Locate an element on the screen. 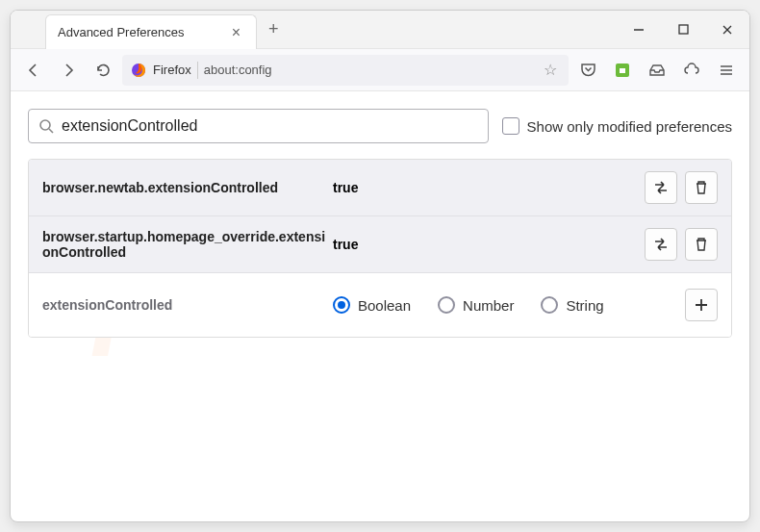  close-button is located at coordinates (727, 29).